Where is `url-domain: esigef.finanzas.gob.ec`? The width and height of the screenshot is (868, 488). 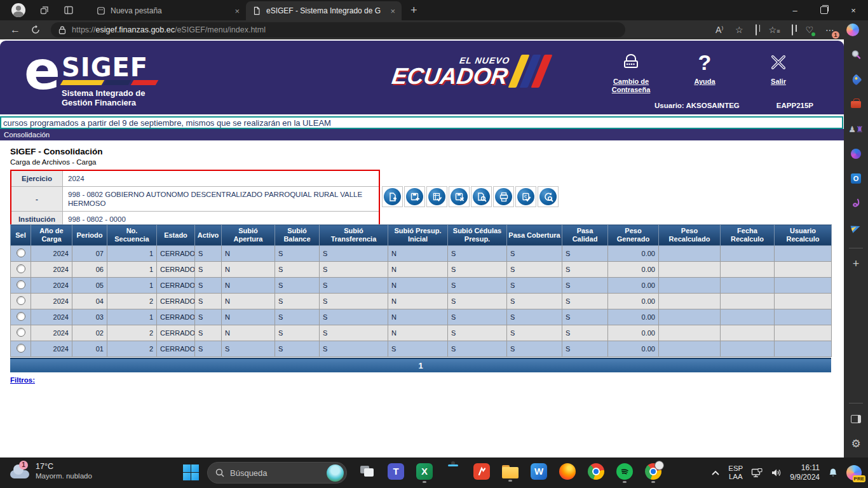 url-domain: esigef.finanzas.gob.ec is located at coordinates (135, 30).